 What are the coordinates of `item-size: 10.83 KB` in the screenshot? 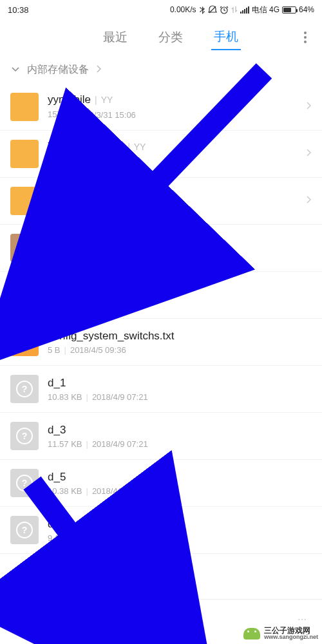 It's located at (65, 397).